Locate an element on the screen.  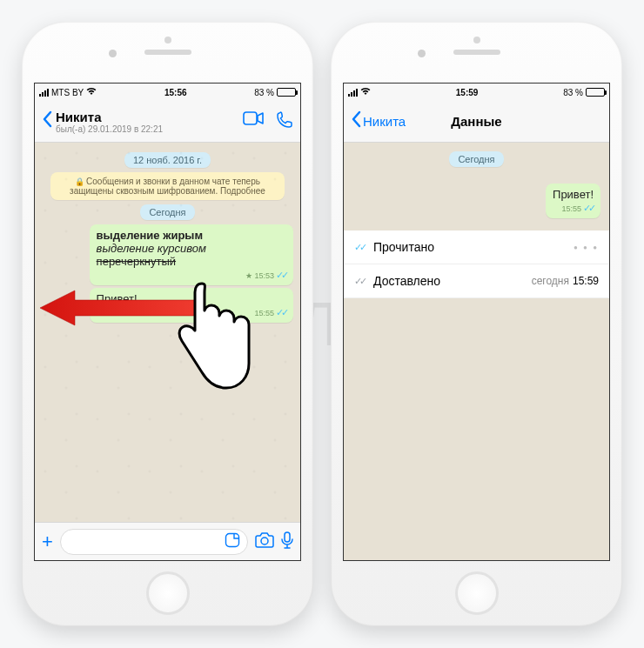
message-preview-bubble: Привет! 15:55 ✓✓ is located at coordinates (573, 201).